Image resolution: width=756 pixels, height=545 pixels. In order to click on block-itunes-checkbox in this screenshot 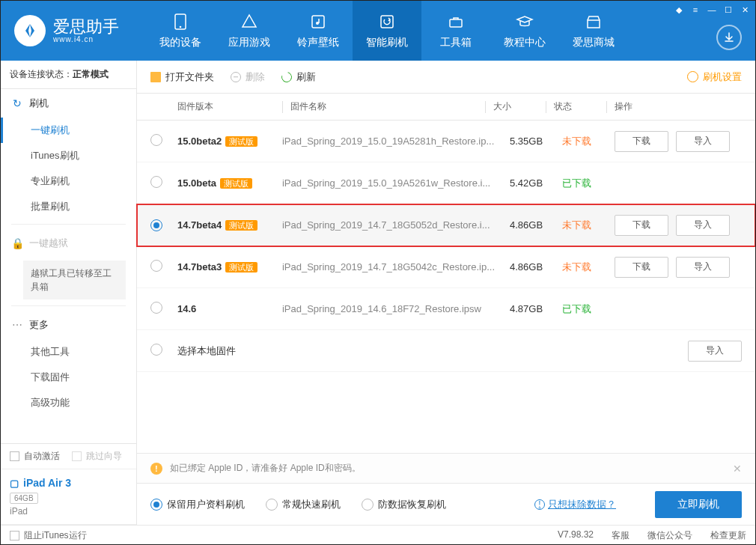, I will do `click(15, 536)`.